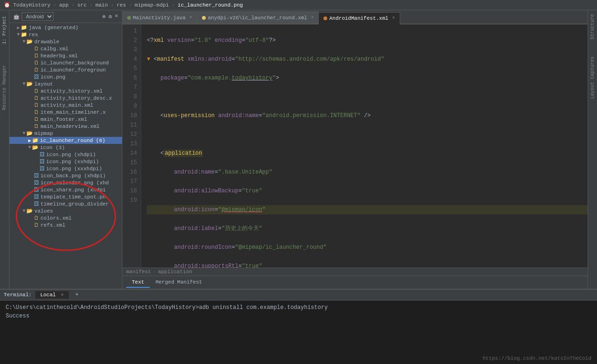  What do you see at coordinates (367, 40) in the screenshot?
I see `code-line-1: <?xml version="1.0" encoding="utf-8"?>` at bounding box center [367, 40].